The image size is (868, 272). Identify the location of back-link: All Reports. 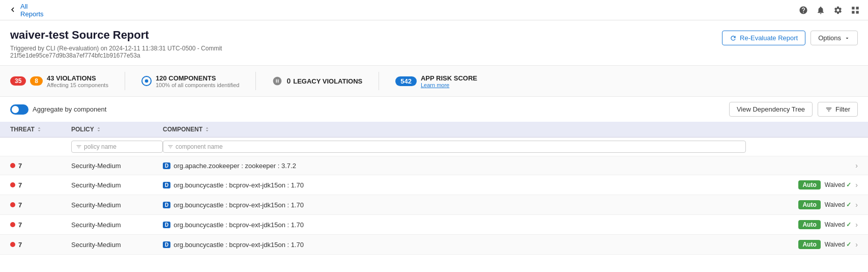
(26, 10).